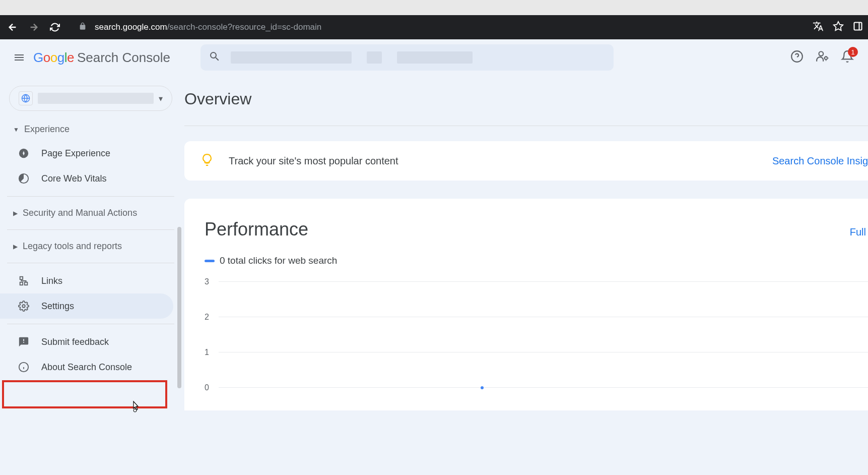 This screenshot has height=475, width=868. Describe the element at coordinates (859, 232) in the screenshot. I see `full-report-link: Full` at that location.